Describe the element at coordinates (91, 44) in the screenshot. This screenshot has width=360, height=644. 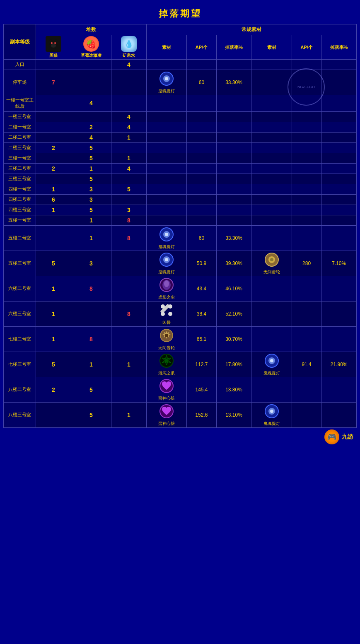
I see `strawberry-icon: 🍓` at that location.